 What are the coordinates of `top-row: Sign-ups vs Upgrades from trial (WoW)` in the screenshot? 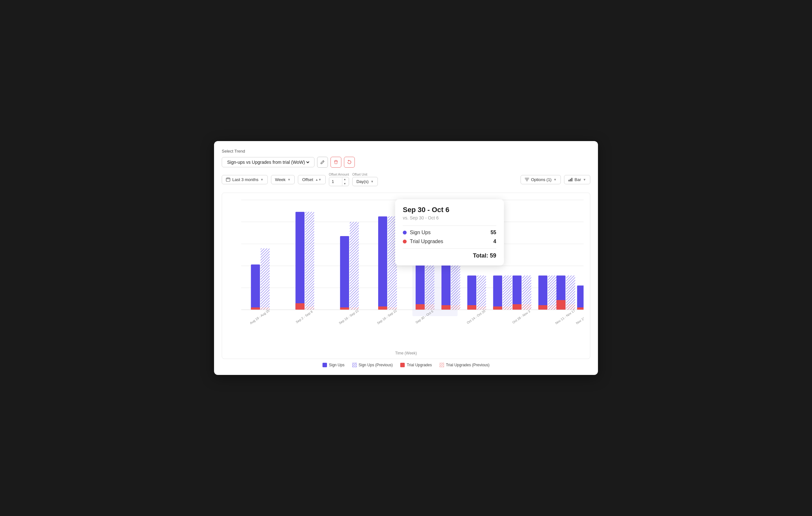 It's located at (406, 162).